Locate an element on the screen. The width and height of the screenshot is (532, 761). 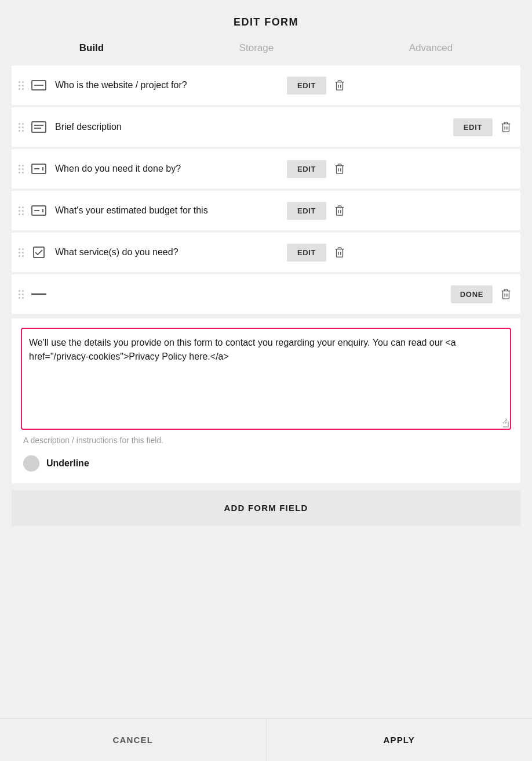
add-form-field-button: ADD FORM FIELD is located at coordinates (266, 508).